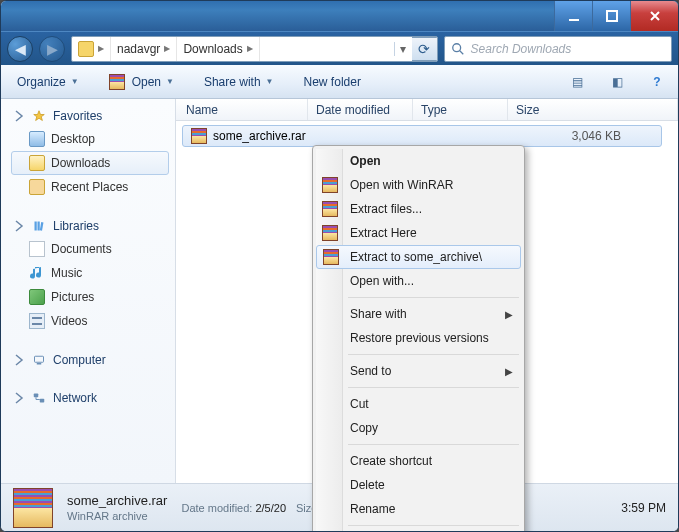 Image resolution: width=679 pixels, height=532 pixels. What do you see at coordinates (242, 110) in the screenshot?
I see `col-header-name: Name` at bounding box center [242, 110].